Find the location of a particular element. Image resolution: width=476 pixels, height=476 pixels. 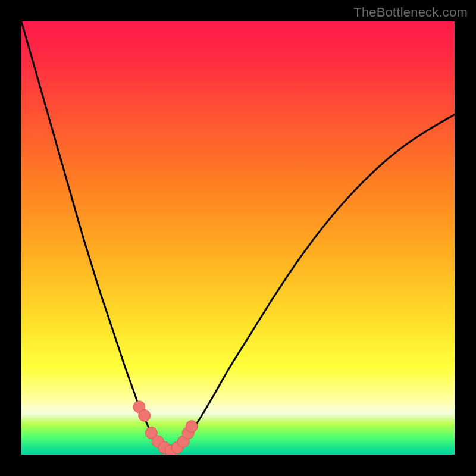

watermark-text: TheBottleneck.com is located at coordinates (411, 12).